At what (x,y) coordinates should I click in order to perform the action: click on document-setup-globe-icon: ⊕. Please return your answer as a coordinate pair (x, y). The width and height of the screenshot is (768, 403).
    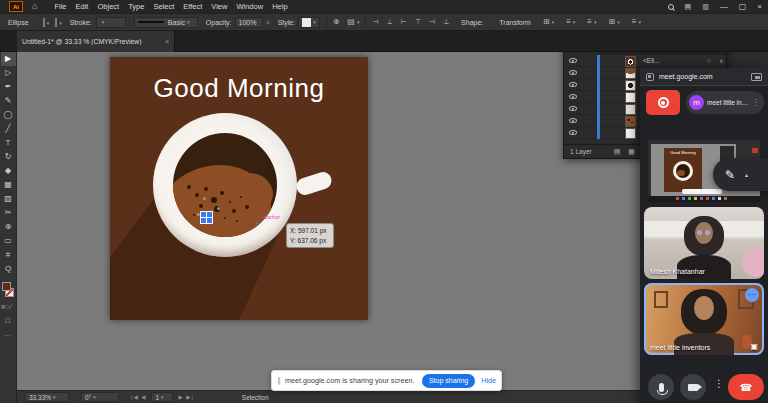
    Looking at the image, I should click on (336, 22).